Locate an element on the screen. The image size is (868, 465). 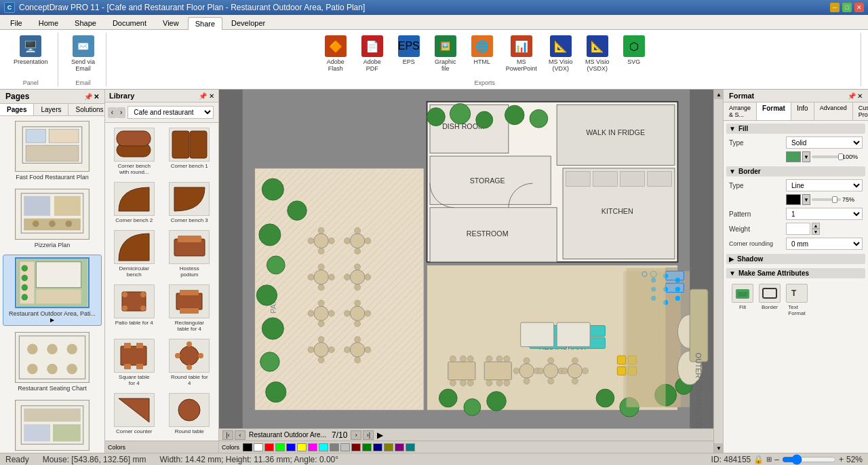
color-black is located at coordinates (248, 447).